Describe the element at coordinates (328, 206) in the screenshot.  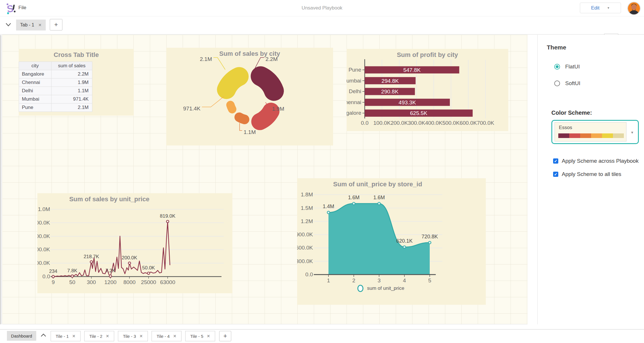
I see `svg-text: 1.4M` at that location.